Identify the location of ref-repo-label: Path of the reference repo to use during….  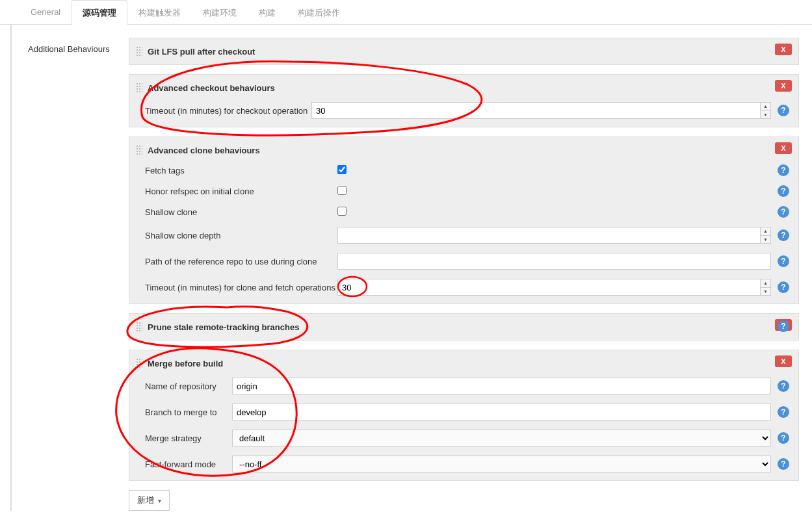
(237, 261).